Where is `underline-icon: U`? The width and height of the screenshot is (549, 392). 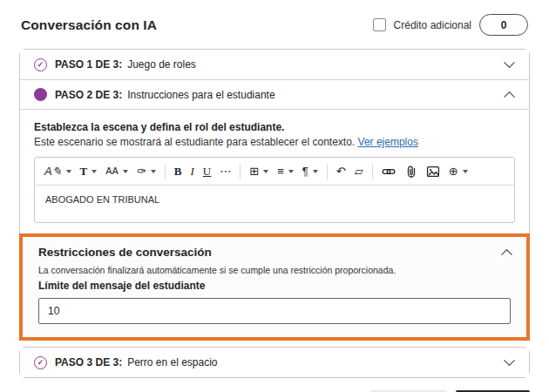
underline-icon: U is located at coordinates (207, 172).